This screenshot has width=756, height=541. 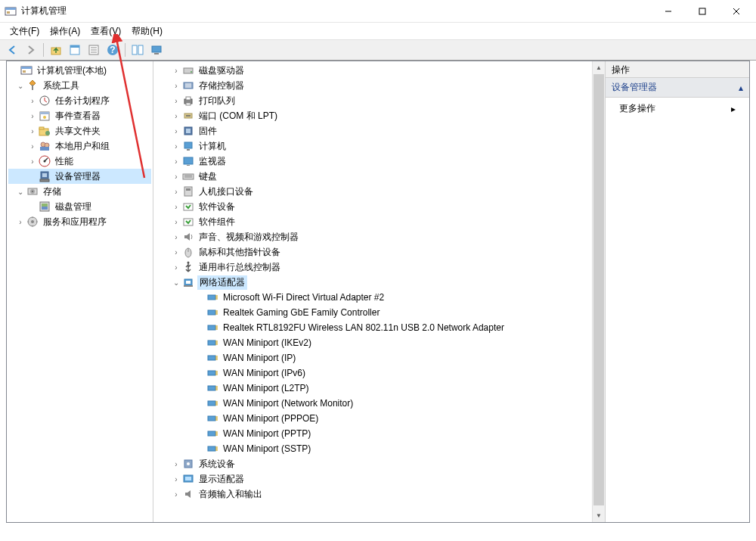 What do you see at coordinates (599, 292) in the screenshot?
I see `vertical-scrollbar: ▲ ▼` at bounding box center [599, 292].